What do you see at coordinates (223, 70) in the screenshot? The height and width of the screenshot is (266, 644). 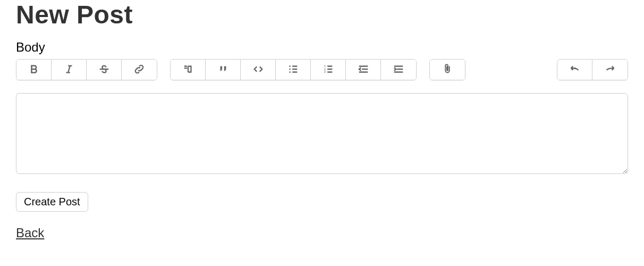 I see `quote-icon` at bounding box center [223, 70].